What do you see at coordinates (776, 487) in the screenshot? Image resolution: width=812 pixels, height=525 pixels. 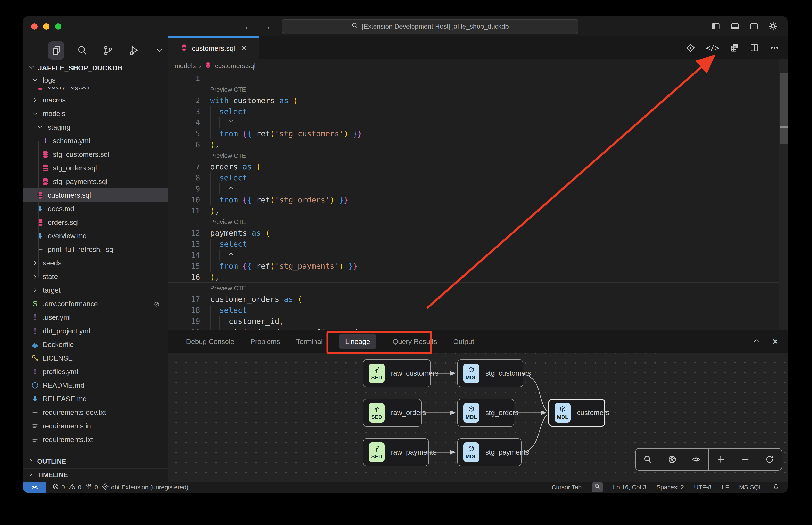 I see `status-bell-icon` at bounding box center [776, 487].